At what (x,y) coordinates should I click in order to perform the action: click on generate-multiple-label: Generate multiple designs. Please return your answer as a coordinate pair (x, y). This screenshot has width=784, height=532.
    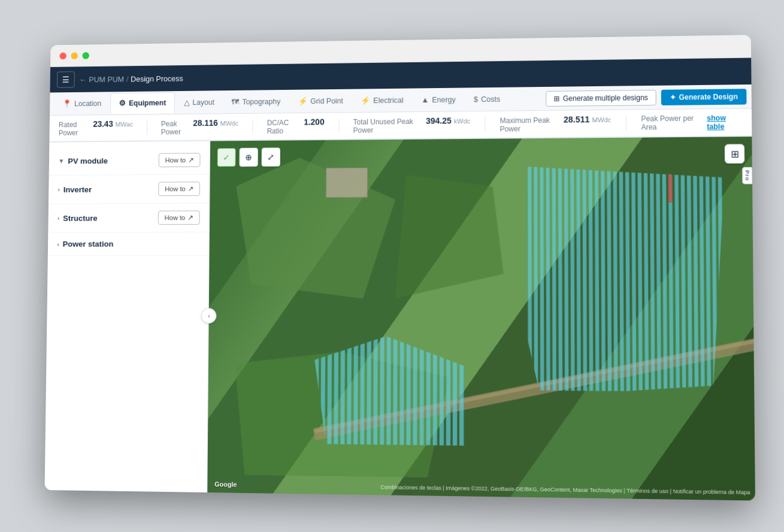
    Looking at the image, I should click on (605, 98).